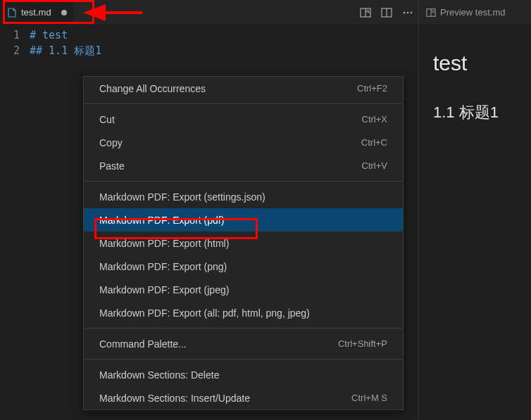  I want to click on menu-item-label: Markdown PDF: Export (all: pdf, html, pn…, so click(204, 313).